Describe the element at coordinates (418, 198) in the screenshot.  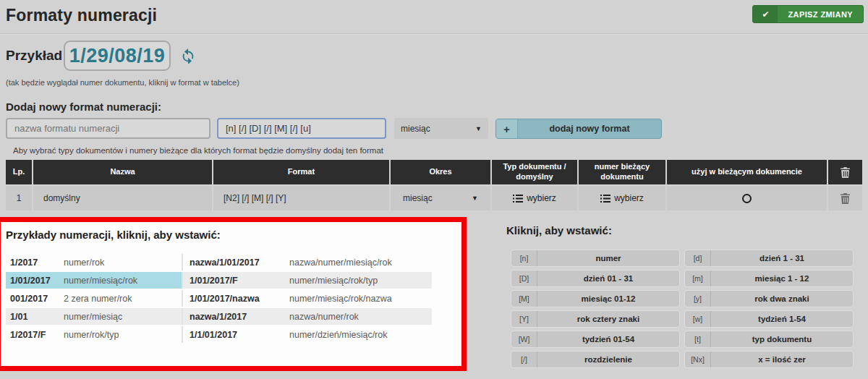
I see `row-okres-value: miesiąc` at that location.